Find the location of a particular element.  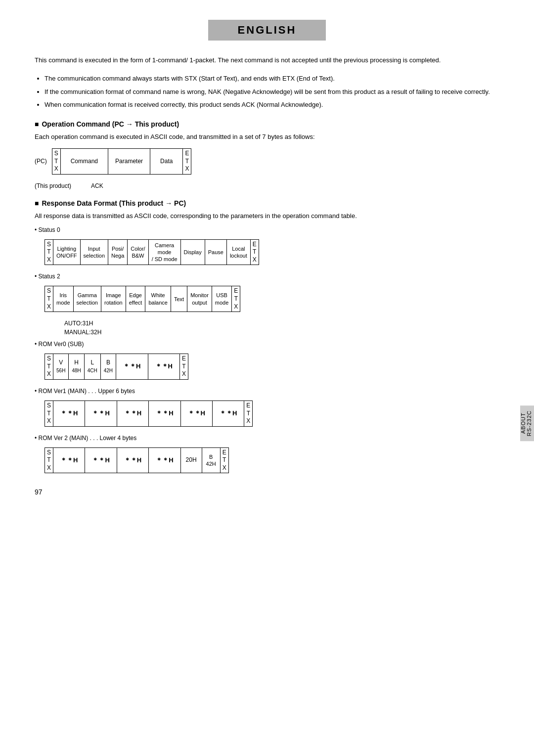

bullet-2: If the communication format of command n… is located at coordinates (272, 92).